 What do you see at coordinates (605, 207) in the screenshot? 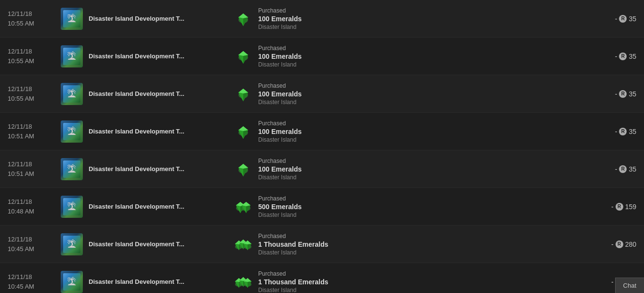
I see `transaction-amount: - R 159` at bounding box center [605, 207].